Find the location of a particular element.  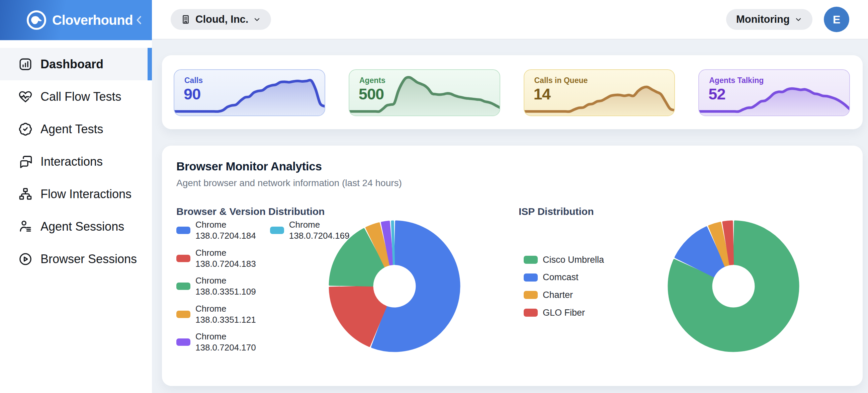

browser-distribution-section: Browser & Version Distribution Chrome138… is located at coordinates (347, 280).